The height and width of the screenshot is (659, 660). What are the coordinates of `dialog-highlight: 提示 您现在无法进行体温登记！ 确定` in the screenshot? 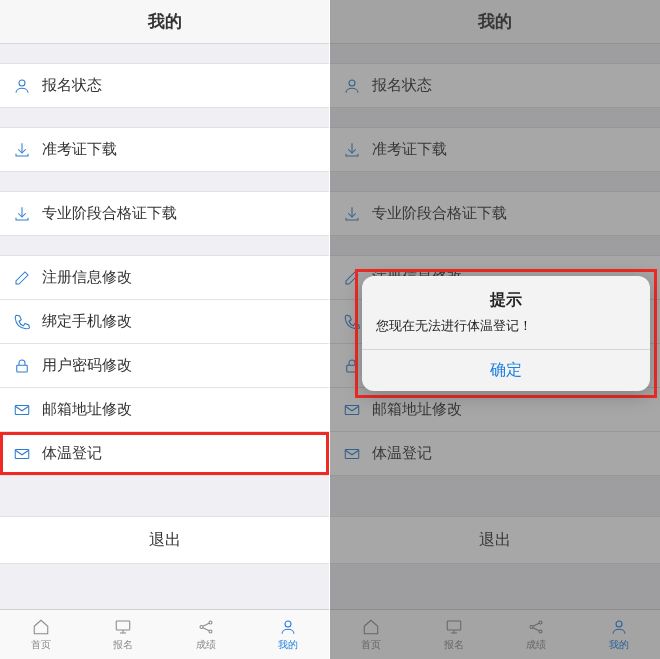 It's located at (506, 334).